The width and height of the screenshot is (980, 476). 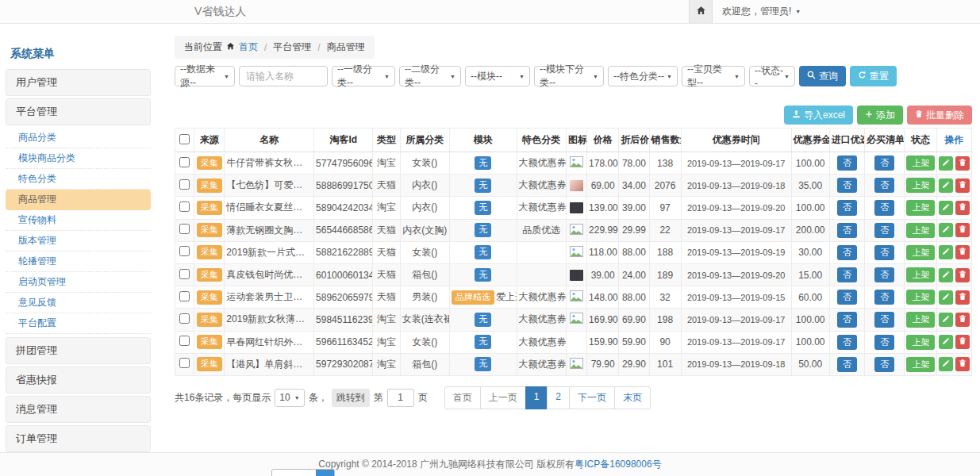 What do you see at coordinates (940, 115) in the screenshot?
I see `batch-delete-button: 批量删除` at bounding box center [940, 115].